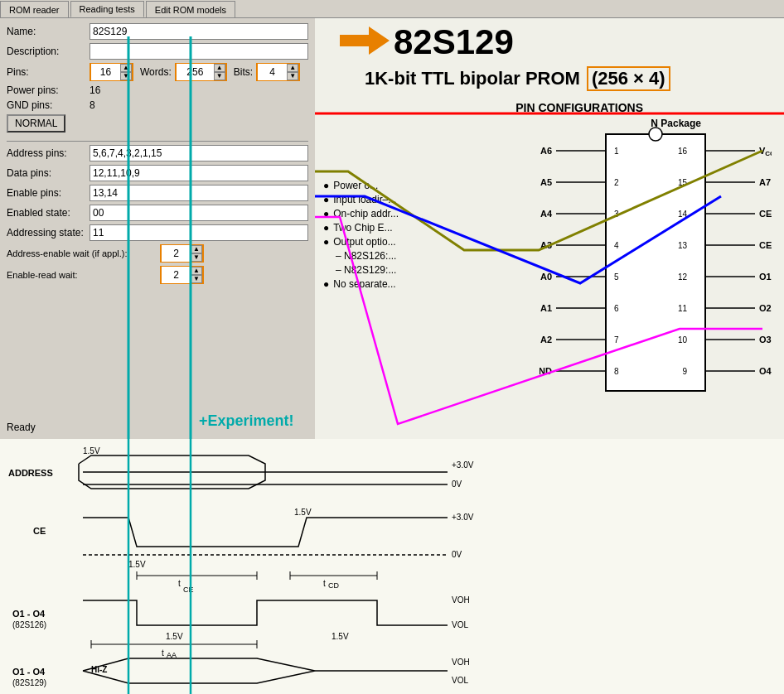  Describe the element at coordinates (766, 371) in the screenshot. I see `svg-text: O4` at that location.